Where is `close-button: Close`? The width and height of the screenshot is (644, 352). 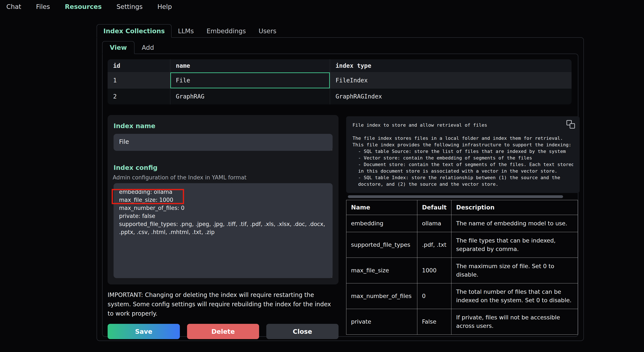
close-button: Close is located at coordinates (302, 332).